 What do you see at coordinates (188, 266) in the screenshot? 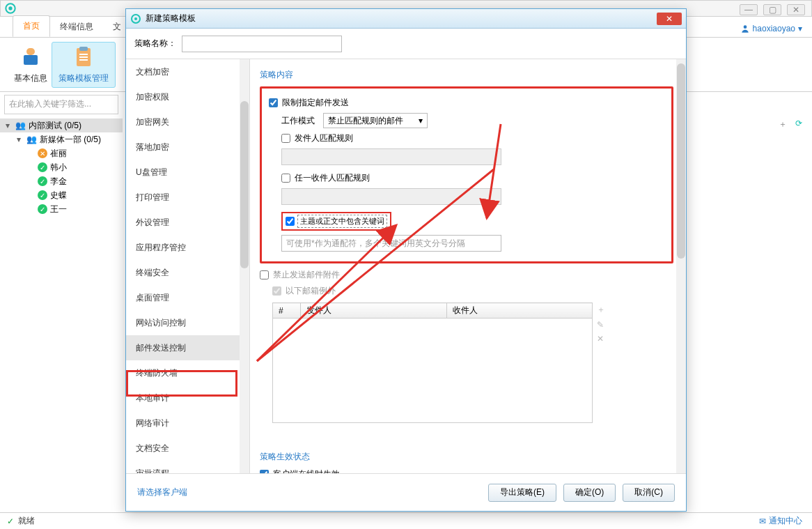
I see `dialog-nav: 文档加密 加密权限 加密网关 落地加密 U盘管理 打印管理 外设管理 应用程序管…` at bounding box center [188, 266].